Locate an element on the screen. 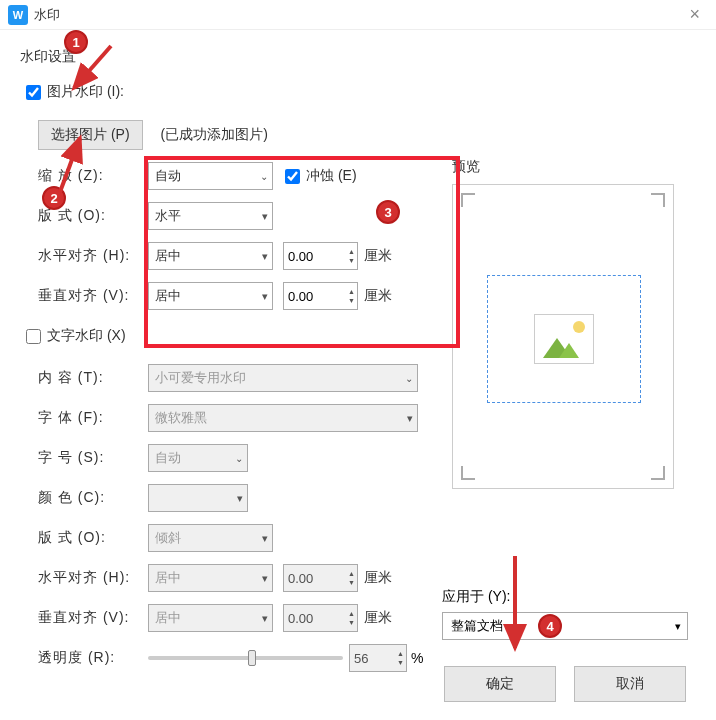 Image resolution: width=716 pixels, height=720 pixels. halign-combo: 居中▾ is located at coordinates (210, 256).